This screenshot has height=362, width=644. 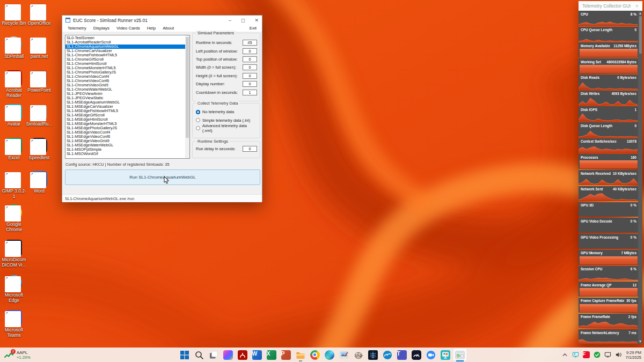 What do you see at coordinates (39, 116) in the screenshot?
I see `desktop-icon-simload: ↗SimloadRu...` at bounding box center [39, 116].